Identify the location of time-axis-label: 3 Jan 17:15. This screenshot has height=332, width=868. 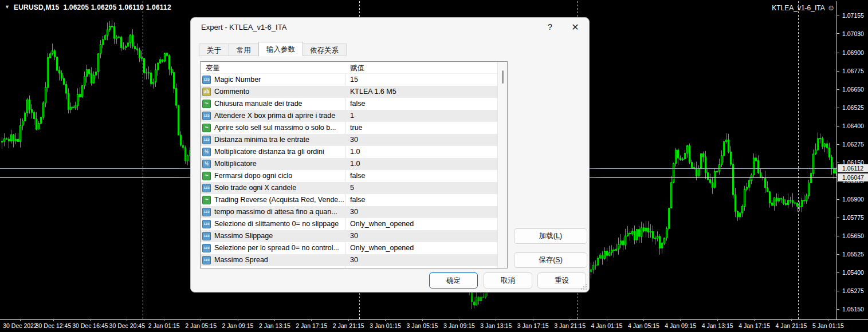
(533, 326).